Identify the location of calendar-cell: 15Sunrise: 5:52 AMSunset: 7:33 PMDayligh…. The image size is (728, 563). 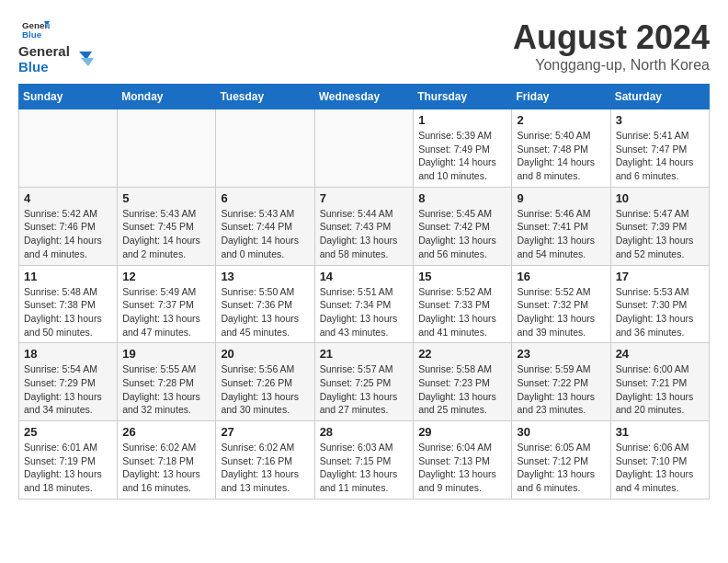
(463, 304).